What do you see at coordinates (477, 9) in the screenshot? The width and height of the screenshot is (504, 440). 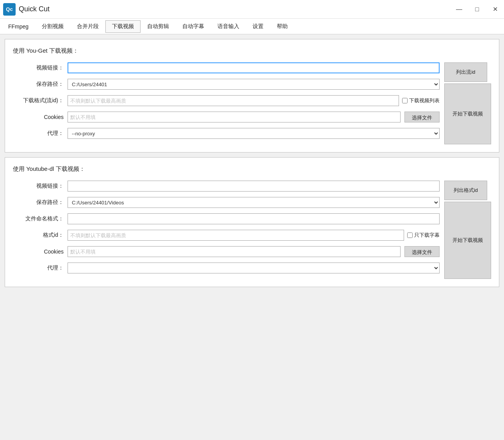 I see `maximize-button: □` at bounding box center [477, 9].